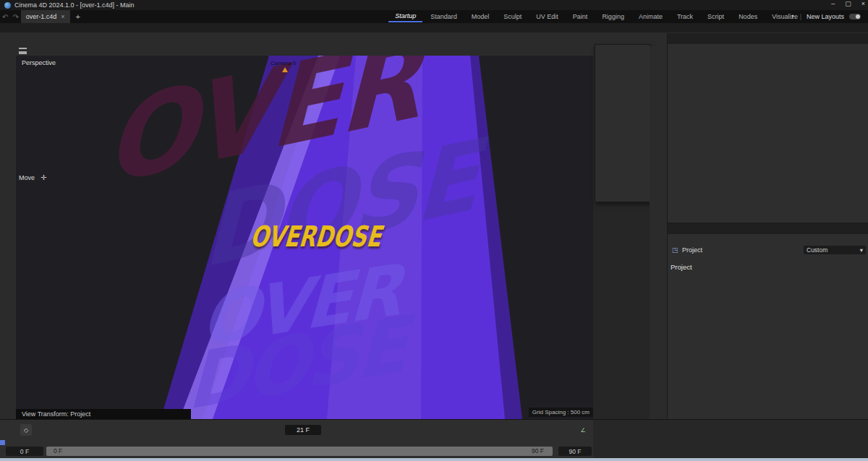 The height and width of the screenshot is (461, 868). Describe the element at coordinates (658, 233) in the screenshot. I see `object-palette` at that location.